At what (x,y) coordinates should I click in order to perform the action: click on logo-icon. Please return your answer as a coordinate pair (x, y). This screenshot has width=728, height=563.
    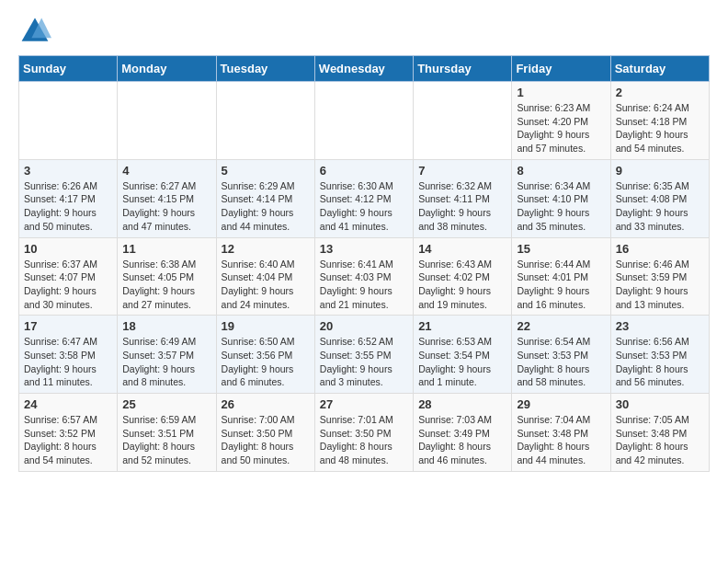
    Looking at the image, I should click on (35, 31).